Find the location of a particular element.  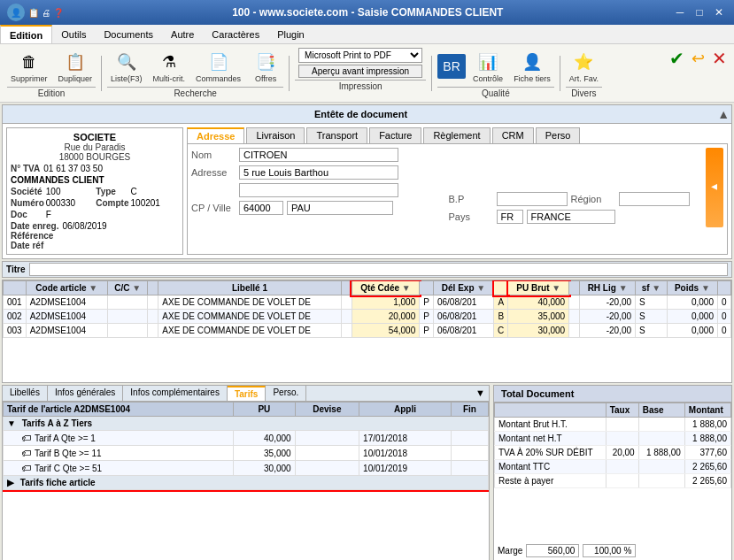

back-icon: ↩ is located at coordinates (698, 58).